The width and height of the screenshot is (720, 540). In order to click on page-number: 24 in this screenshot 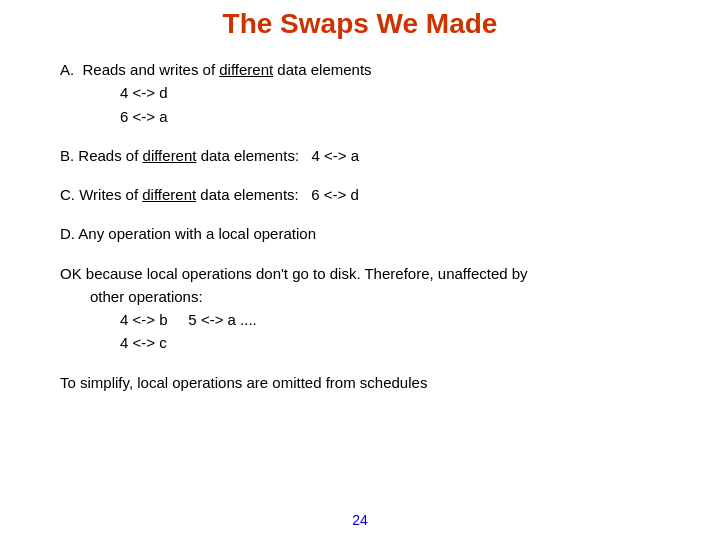, I will do `click(360, 520)`.